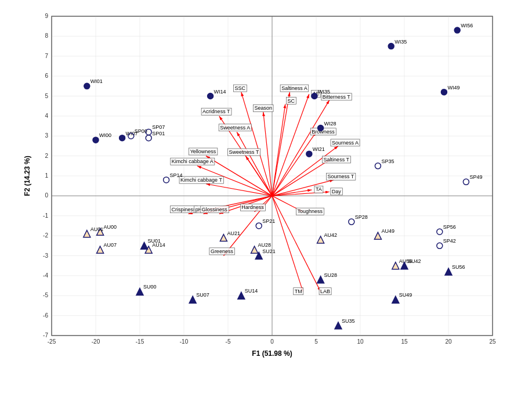 Image resolution: width=532 pixels, height=393 pixels. What do you see at coordinates (449, 227) in the screenshot?
I see `svg-text: SP56` at bounding box center [449, 227].